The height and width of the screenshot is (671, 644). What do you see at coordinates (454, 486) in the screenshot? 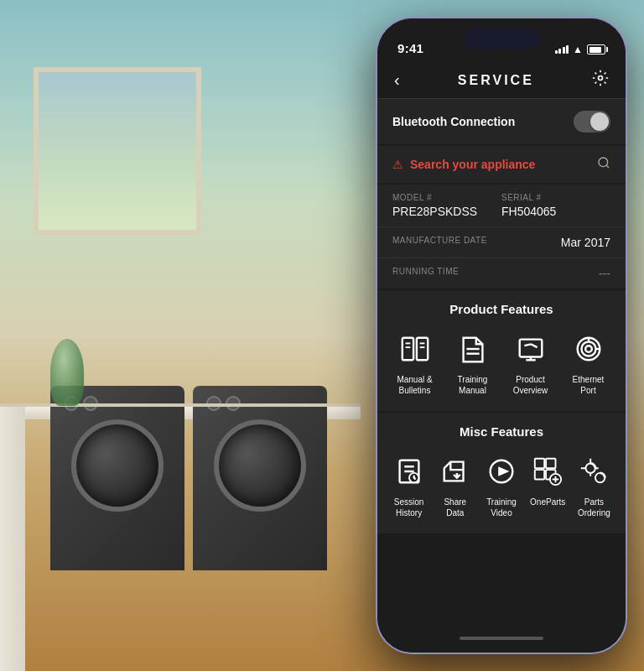
I see `feature-share-data: ShareData` at bounding box center [454, 486].